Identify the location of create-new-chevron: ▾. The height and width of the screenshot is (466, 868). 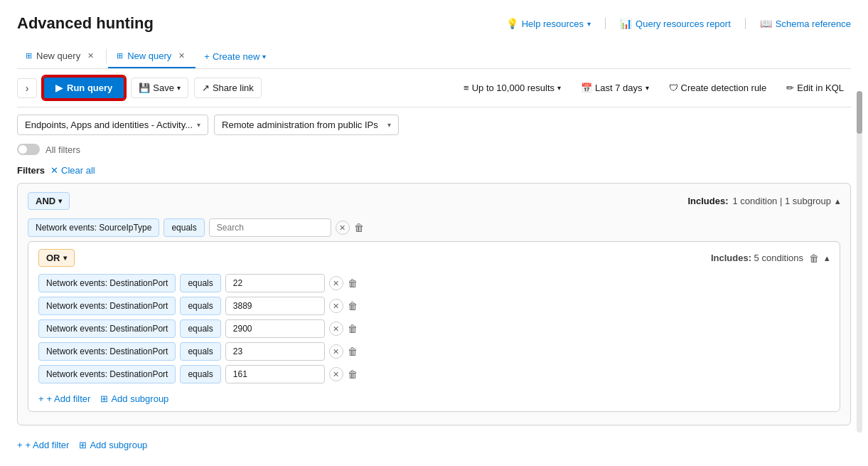
(264, 57).